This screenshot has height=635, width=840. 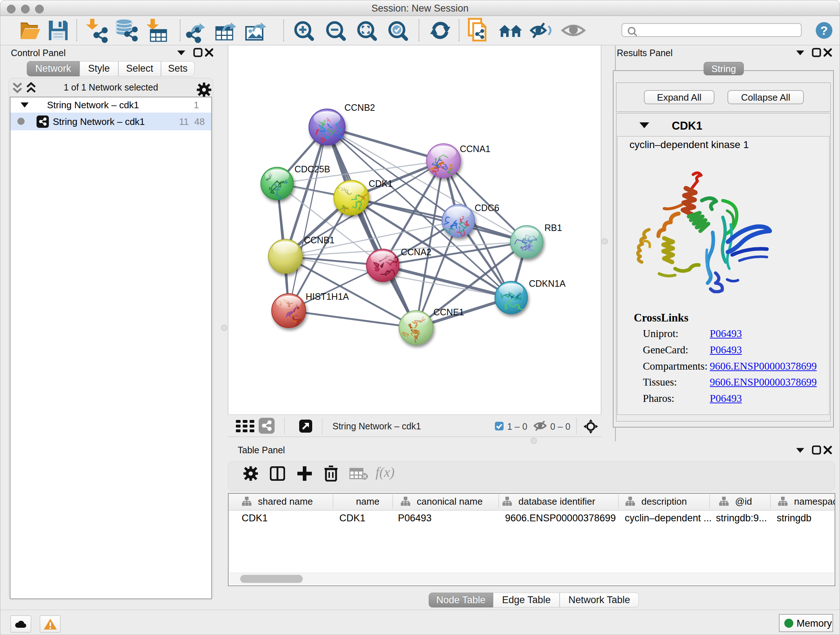 I want to click on svg-text: CDKN1A, so click(x=548, y=283).